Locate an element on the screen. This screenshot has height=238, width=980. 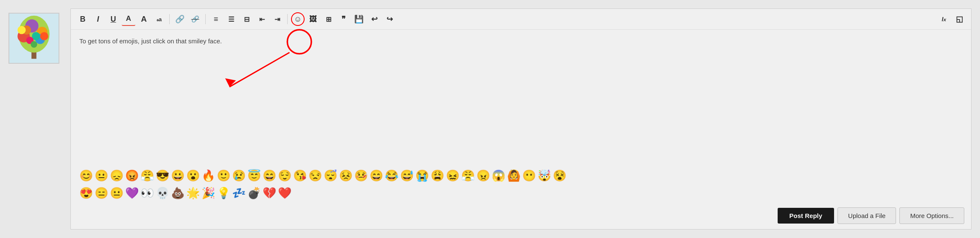
emoji-cry: 😭 is located at coordinates (422, 176).